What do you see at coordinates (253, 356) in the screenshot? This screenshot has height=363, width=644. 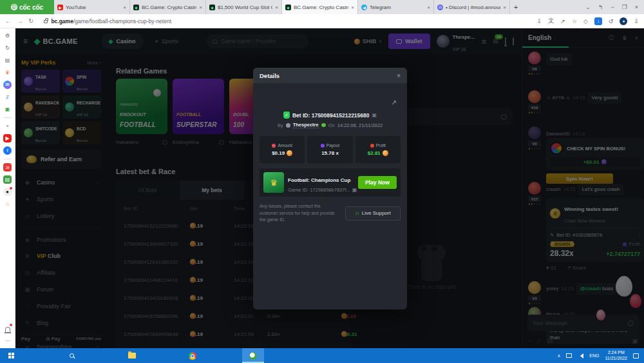 I see `coccoc-taskbar-icon` at bounding box center [253, 356].